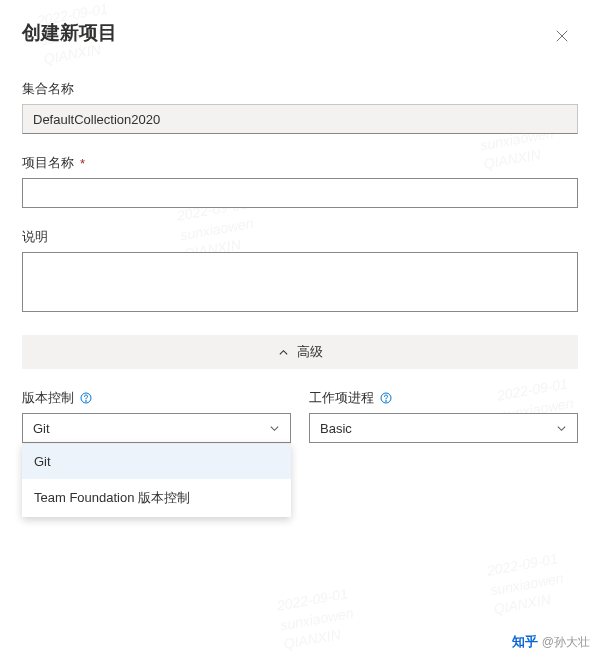 This screenshot has height=657, width=600. What do you see at coordinates (525, 642) in the screenshot?
I see `zhihu-logo: 知乎` at bounding box center [525, 642].